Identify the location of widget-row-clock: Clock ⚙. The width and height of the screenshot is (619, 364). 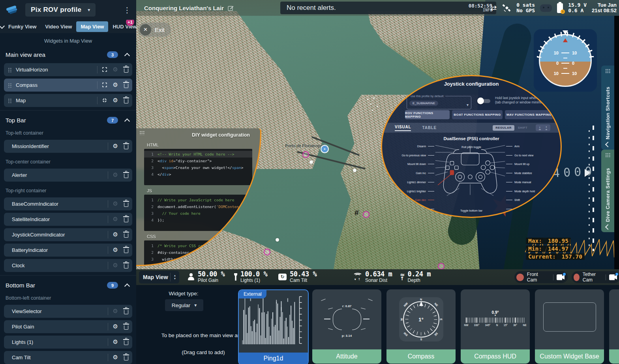
(68, 265).